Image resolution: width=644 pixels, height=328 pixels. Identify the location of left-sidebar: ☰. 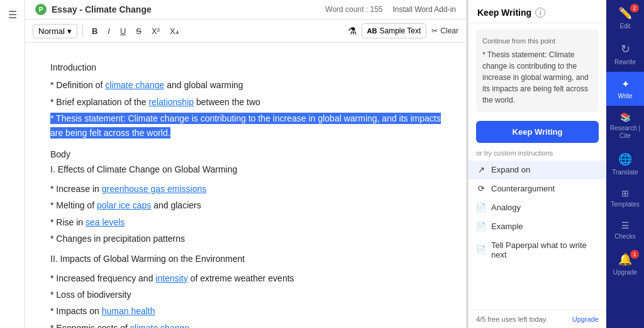
(13, 164).